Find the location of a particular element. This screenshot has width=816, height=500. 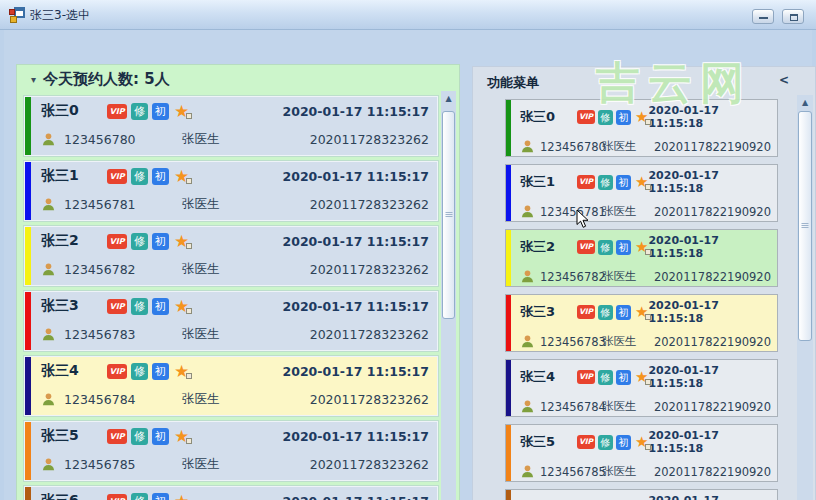

phone-number: 123456783 is located at coordinates (571, 342).